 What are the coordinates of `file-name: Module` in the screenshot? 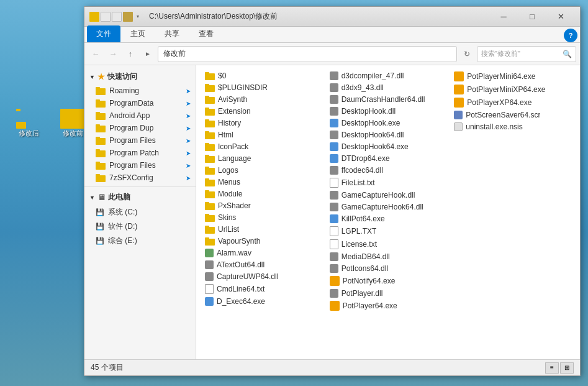 It's located at (230, 194).